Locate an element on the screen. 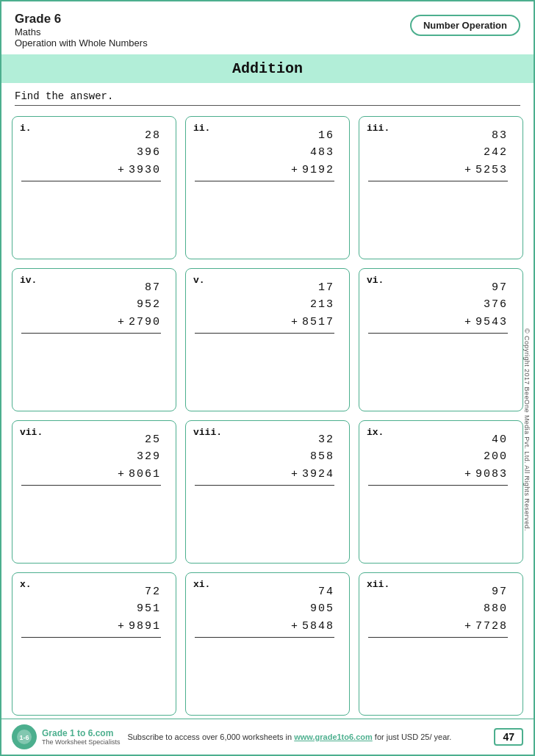 The width and height of the screenshot is (535, 756). num-value: 5848 is located at coordinates (318, 626).